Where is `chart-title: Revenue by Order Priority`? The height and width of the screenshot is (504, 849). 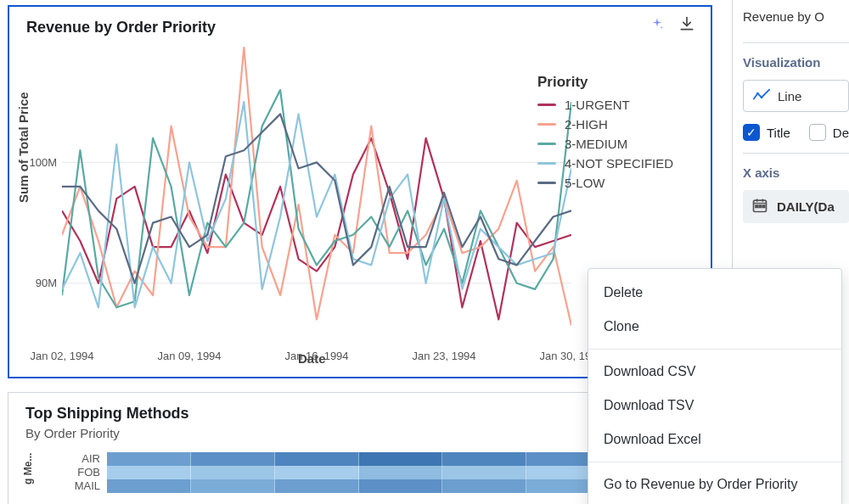 chart-title: Revenue by Order Priority is located at coordinates (360, 27).